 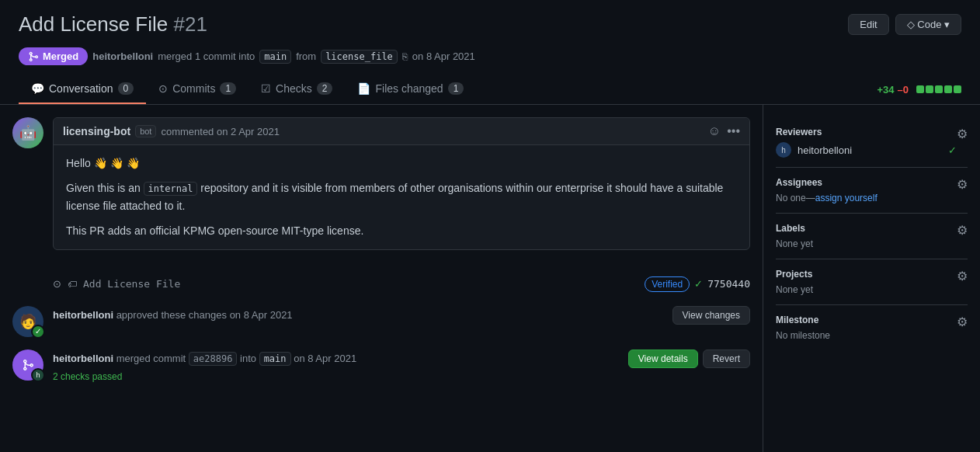 What do you see at coordinates (457, 89) in the screenshot?
I see `tab-files-count: 1` at bounding box center [457, 89].